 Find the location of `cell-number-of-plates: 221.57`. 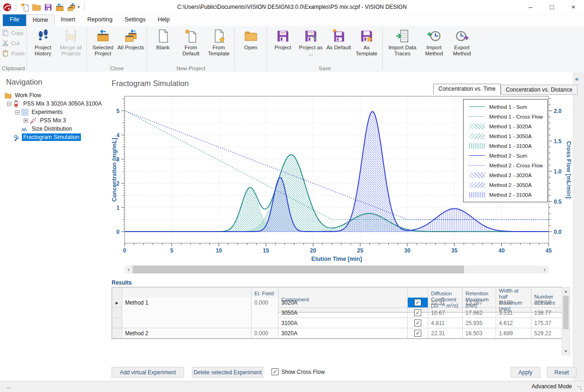

cell-number-of-plates: 221.57 is located at coordinates (547, 303).